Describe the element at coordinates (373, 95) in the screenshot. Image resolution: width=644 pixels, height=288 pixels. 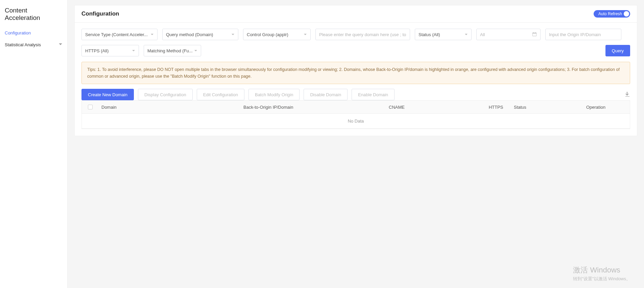
I see `enable-domain-button: Enable Domain` at that location.